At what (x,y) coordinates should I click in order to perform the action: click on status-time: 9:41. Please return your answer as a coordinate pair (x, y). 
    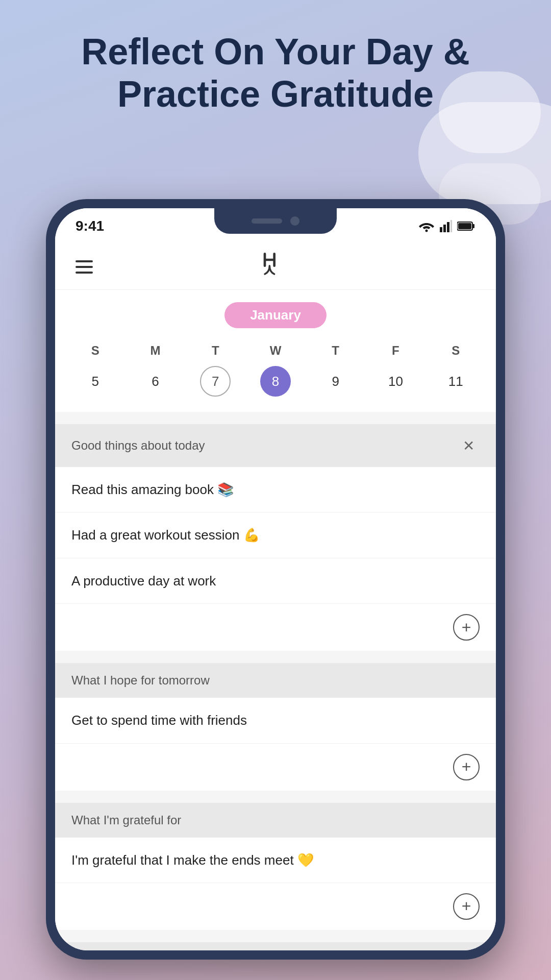
    Looking at the image, I should click on (90, 226).